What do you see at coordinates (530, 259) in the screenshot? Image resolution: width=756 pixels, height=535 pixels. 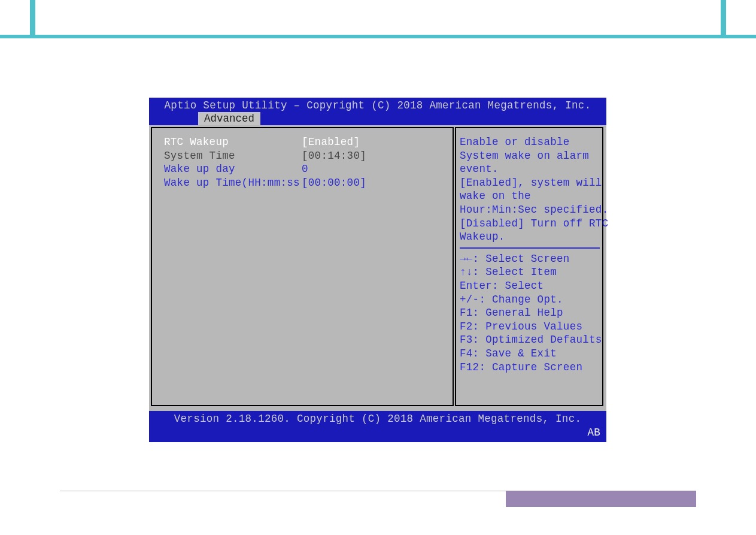 I see `key-select-screen: →←: Select Screen` at bounding box center [530, 259].